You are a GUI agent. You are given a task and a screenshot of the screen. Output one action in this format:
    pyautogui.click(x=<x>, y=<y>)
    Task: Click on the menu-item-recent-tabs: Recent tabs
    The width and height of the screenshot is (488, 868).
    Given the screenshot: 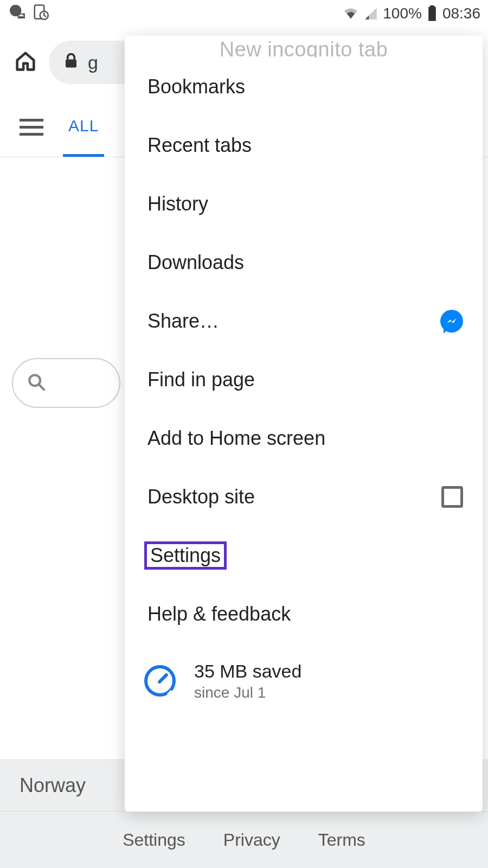 What is the action you would take?
    pyautogui.click(x=304, y=145)
    